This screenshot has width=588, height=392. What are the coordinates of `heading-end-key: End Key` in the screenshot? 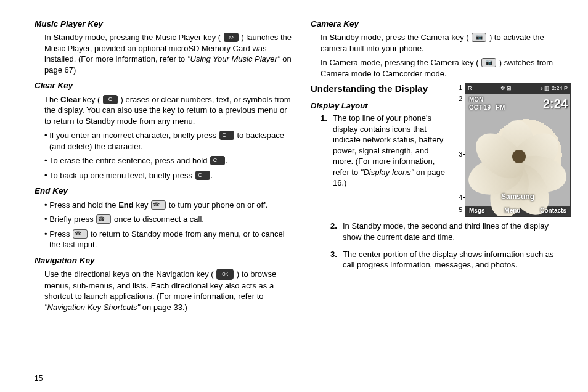 It's located at (164, 191).